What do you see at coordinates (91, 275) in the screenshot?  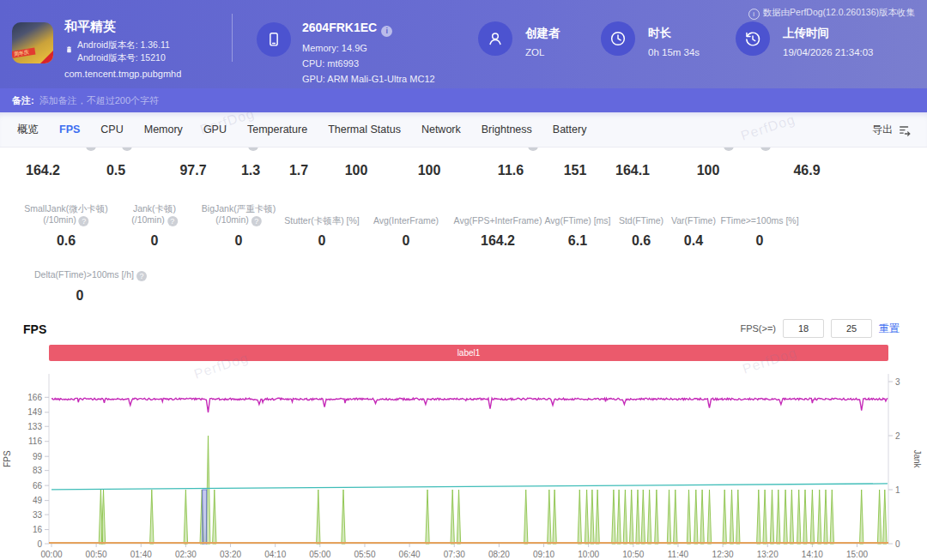 I see `stat-item-delta-ftime: Delta(FTime)>100ms [/h] 0` at bounding box center [91, 275].